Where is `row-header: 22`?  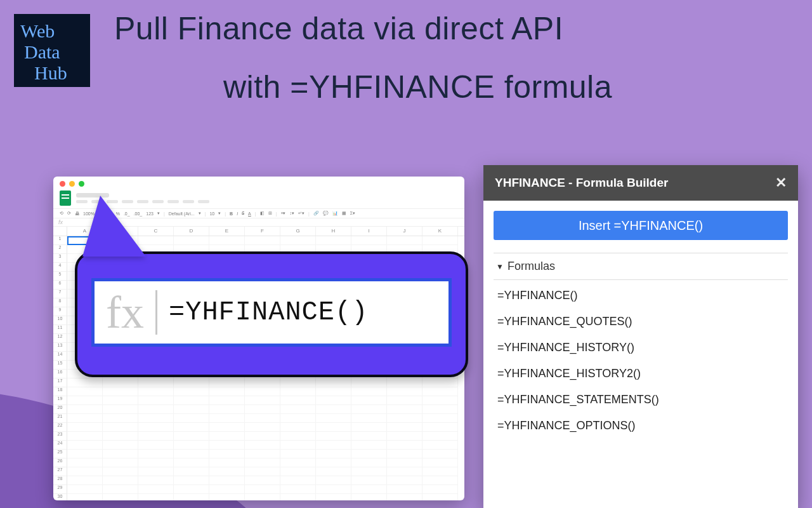
row-header: 22 is located at coordinates (60, 427).